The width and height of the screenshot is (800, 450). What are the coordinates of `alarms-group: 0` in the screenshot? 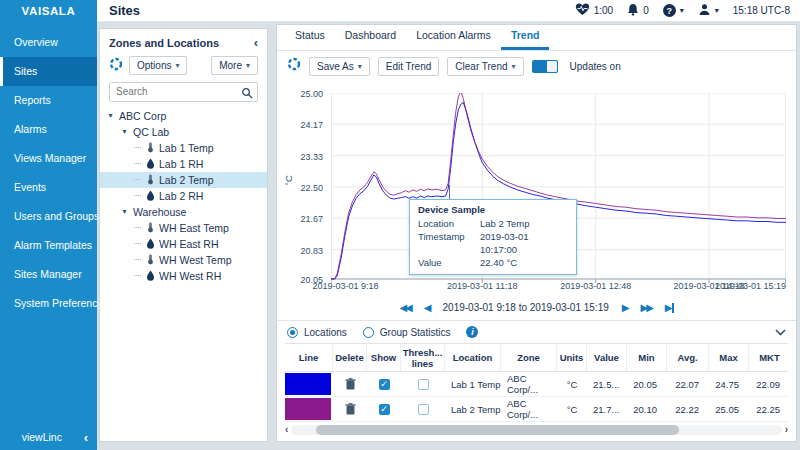 It's located at (638, 10).